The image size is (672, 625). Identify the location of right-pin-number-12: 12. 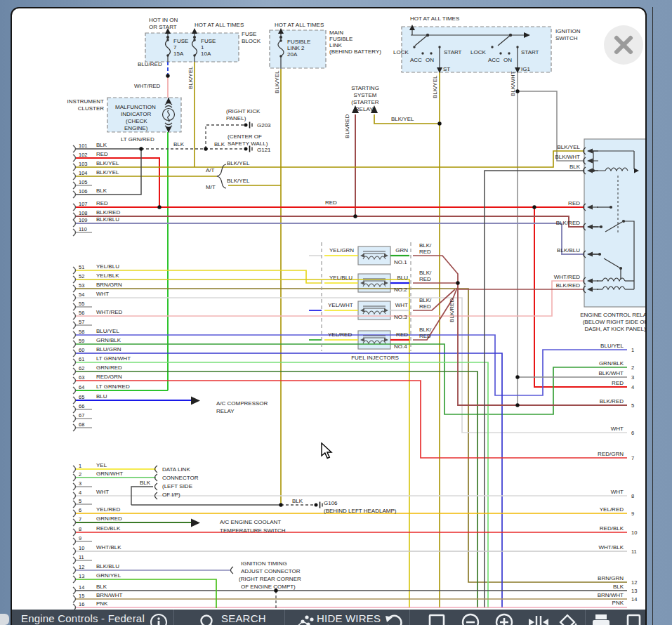
(634, 583).